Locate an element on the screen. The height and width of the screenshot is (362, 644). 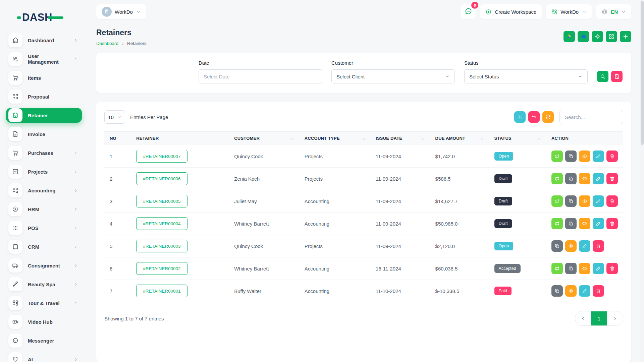
entries-count-select: 10 is located at coordinates (115, 117).